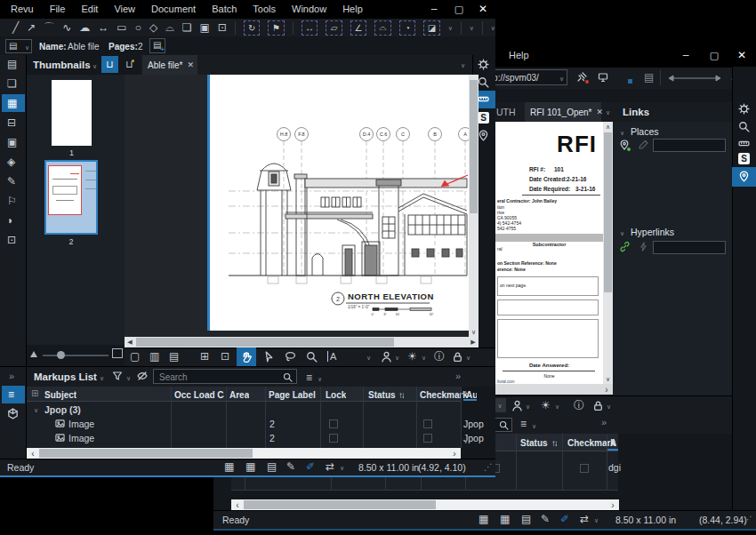 The height and width of the screenshot is (535, 756). I want to click on markups-vscroll-up-icon: ∧, so click(466, 393).